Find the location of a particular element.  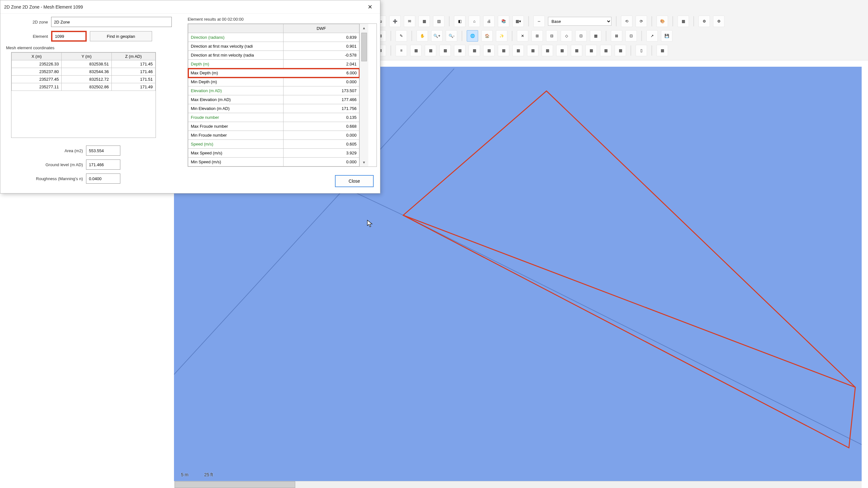

table-row: Max Speed (m/s)3.929 is located at coordinates (274, 153).